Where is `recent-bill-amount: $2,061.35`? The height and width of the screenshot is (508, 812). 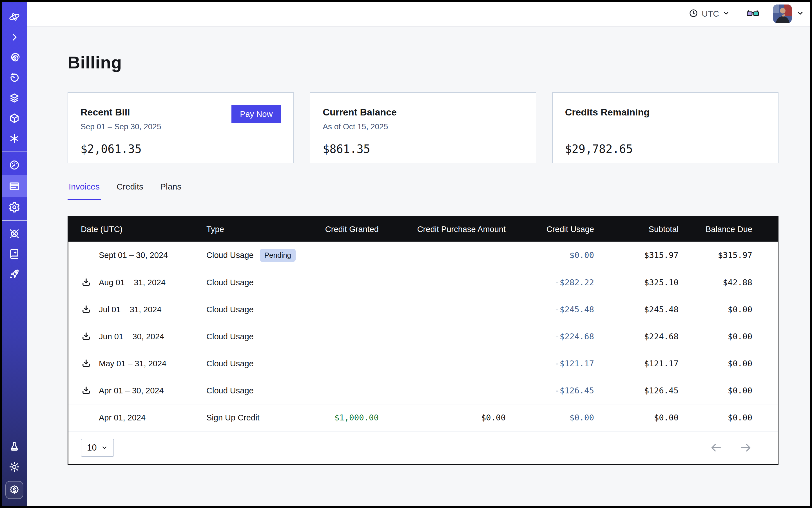
recent-bill-amount: $2,061.35 is located at coordinates (181, 149).